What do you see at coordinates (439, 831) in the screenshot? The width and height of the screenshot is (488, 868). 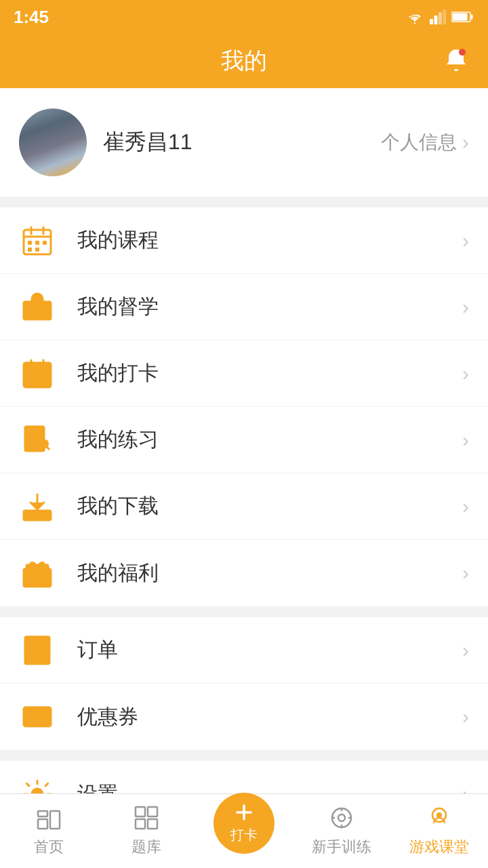 I see `nav-item-game-classroom: 游戏课堂` at bounding box center [439, 831].